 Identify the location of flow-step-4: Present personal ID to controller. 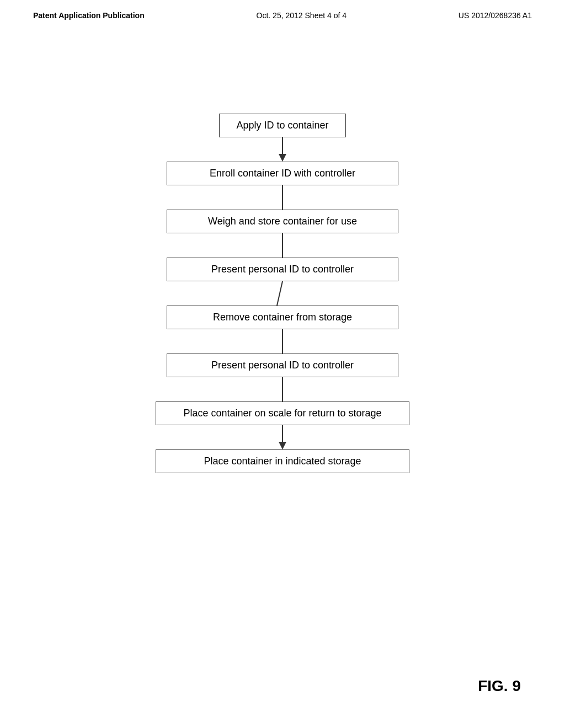
(282, 269).